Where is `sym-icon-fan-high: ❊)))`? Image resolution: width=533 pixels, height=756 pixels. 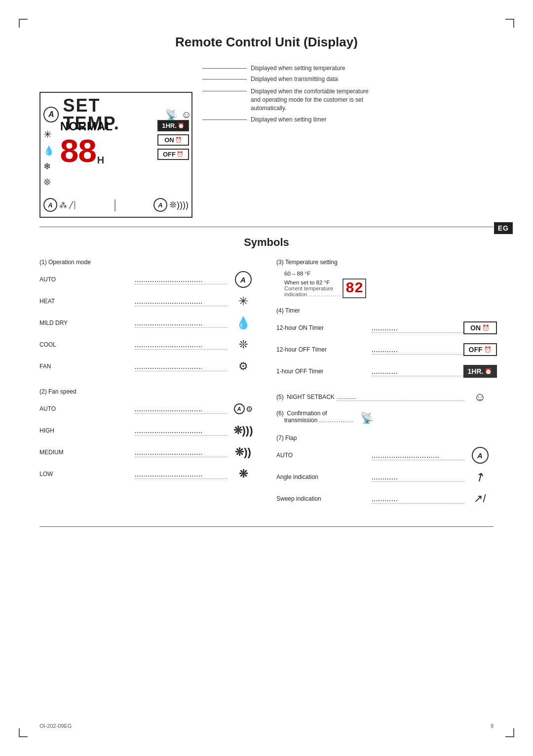 sym-icon-fan-high: ❊))) is located at coordinates (243, 431).